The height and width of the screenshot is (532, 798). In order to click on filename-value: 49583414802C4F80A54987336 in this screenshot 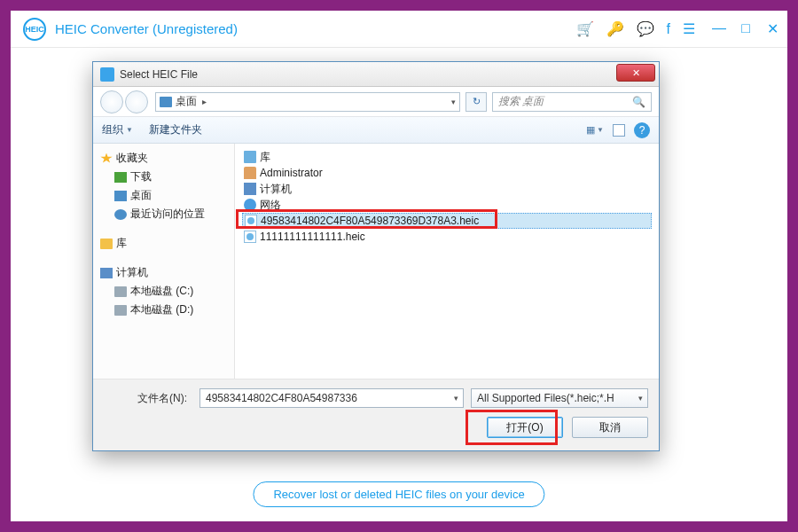, I will do `click(282, 398)`.